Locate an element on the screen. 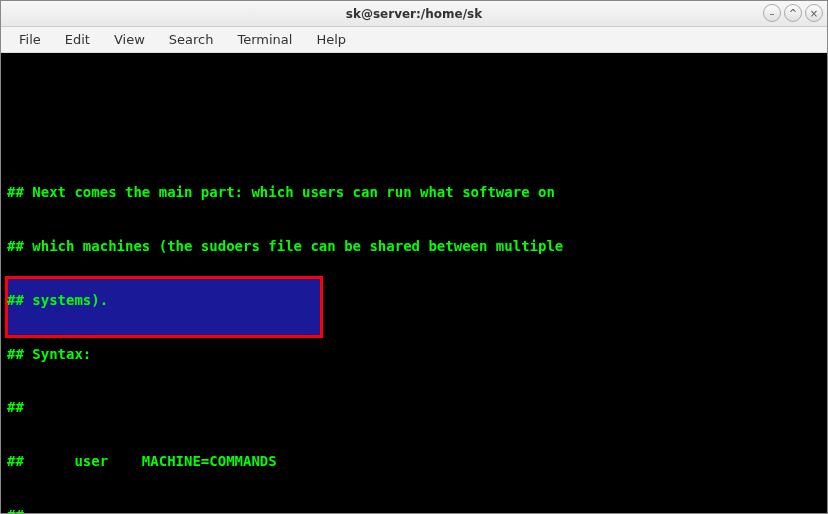 The width and height of the screenshot is (828, 514). terminal-line: ## systems). is located at coordinates (414, 301).